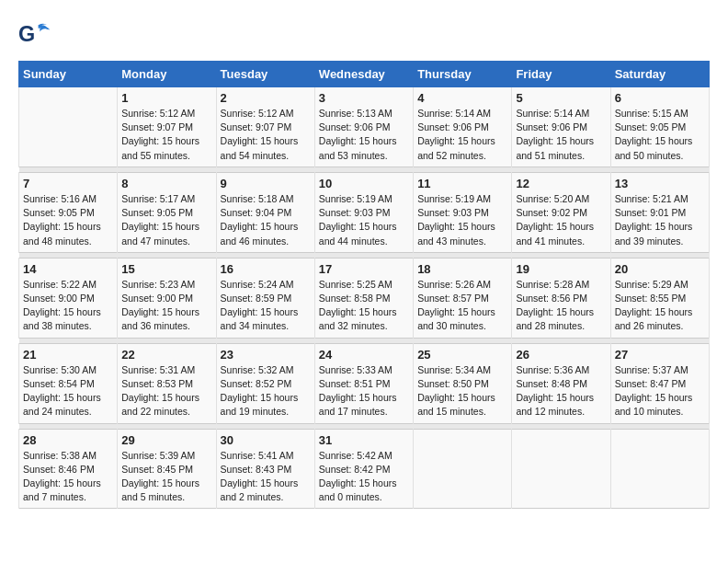 The height and width of the screenshot is (563, 728). Describe the element at coordinates (660, 405) in the screenshot. I see `daylight-text: Daylight: 15 hours and 10 minutes.` at that location.